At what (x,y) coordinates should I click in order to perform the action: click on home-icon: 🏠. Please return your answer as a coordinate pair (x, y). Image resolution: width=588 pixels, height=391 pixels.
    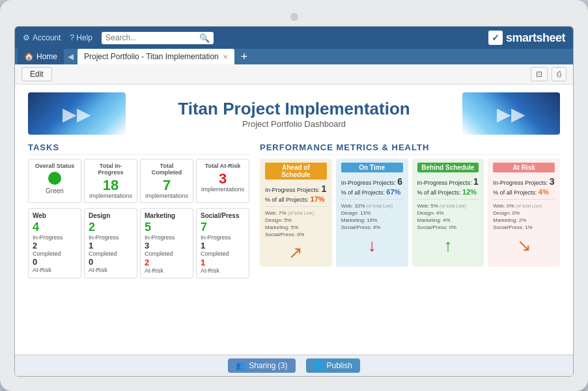
    Looking at the image, I should click on (29, 57).